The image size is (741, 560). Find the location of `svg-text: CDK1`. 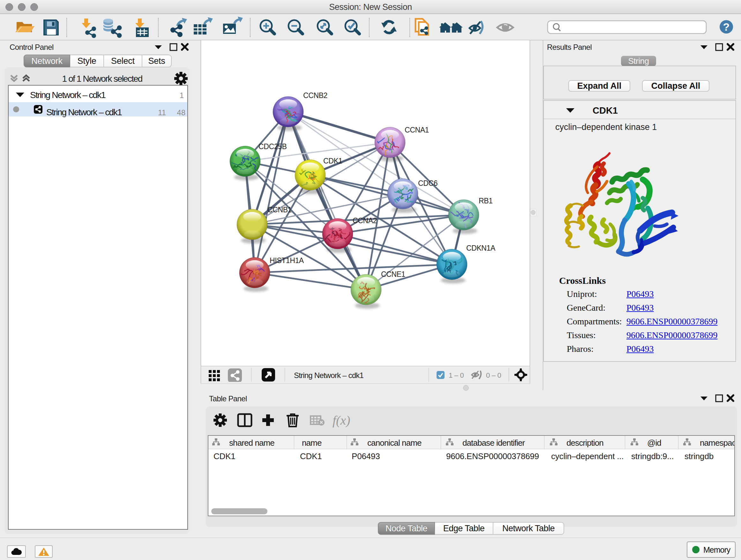

svg-text: CDK1 is located at coordinates (333, 161).